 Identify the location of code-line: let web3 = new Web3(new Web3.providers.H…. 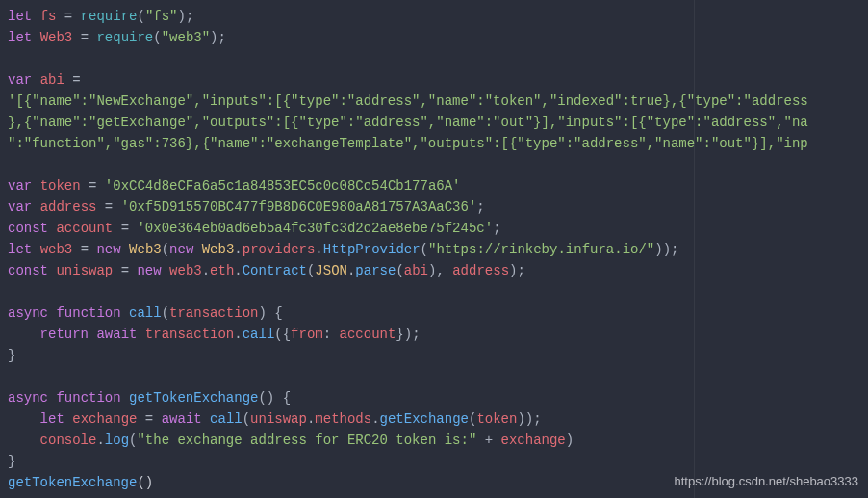
(343, 249).